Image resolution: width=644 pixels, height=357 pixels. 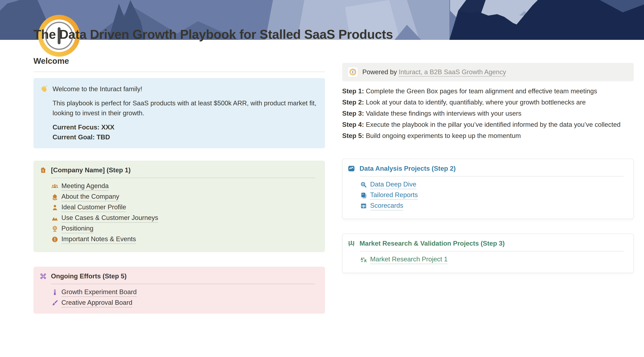 What do you see at coordinates (183, 239) in the screenshot?
I see `page-link-important-notes: Important Notes & Events` at bounding box center [183, 239].